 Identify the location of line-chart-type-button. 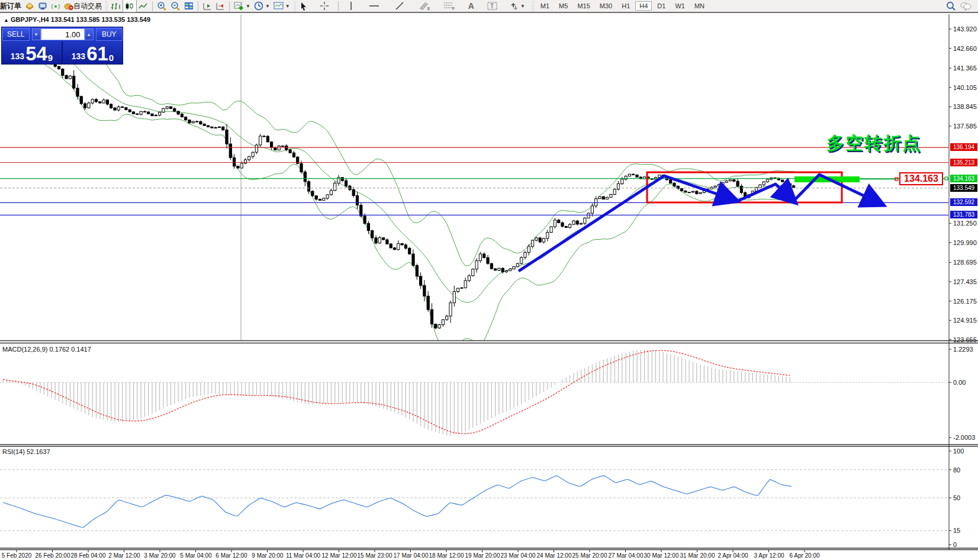
(143, 6).